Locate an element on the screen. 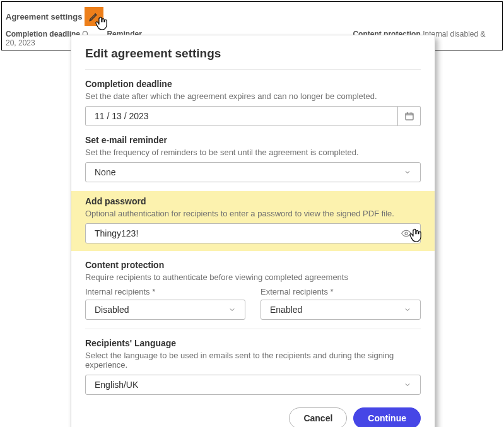 This screenshot has height=427, width=504. completion-deadline-label: Completion deadline is located at coordinates (43, 34).